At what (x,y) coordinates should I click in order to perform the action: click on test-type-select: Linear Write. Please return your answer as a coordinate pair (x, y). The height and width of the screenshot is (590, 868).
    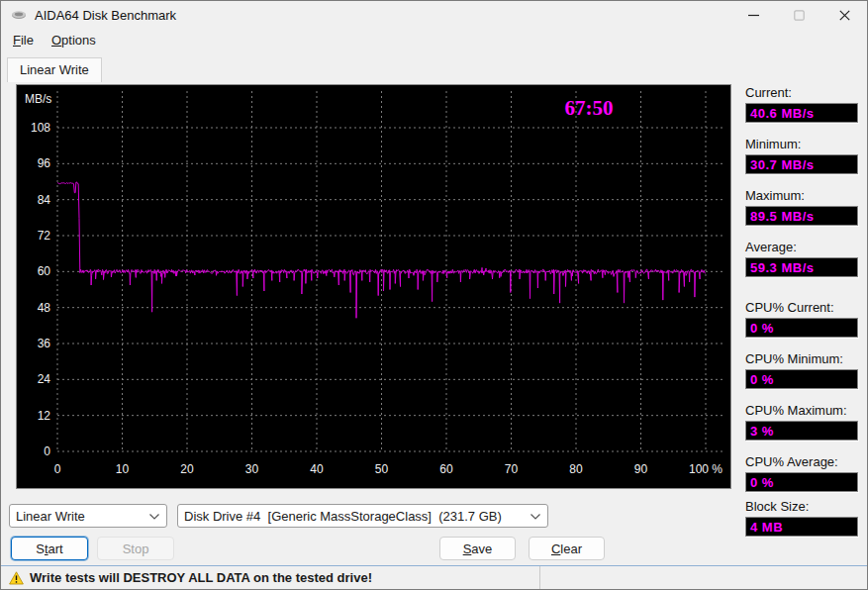
    Looking at the image, I should click on (88, 516).